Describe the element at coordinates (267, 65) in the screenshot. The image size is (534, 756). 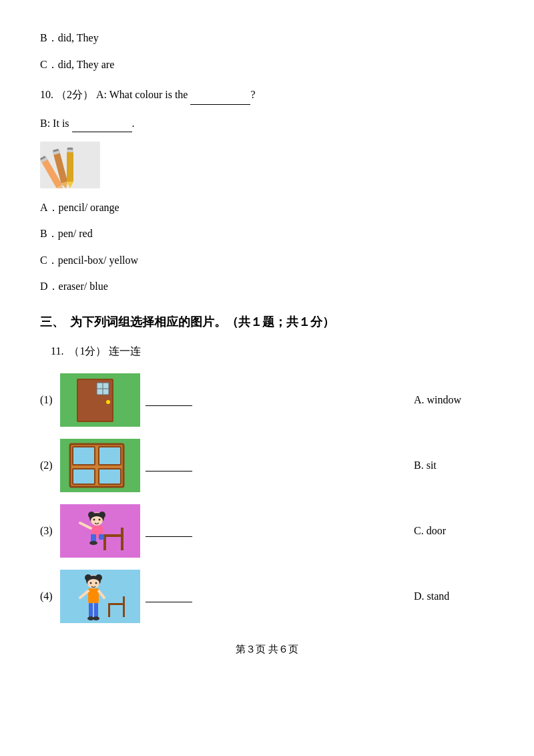
I see `option-c1: C．did, They are` at that location.